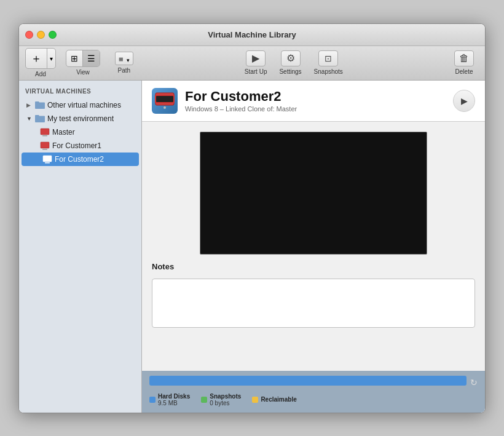  Describe the element at coordinates (83, 73) in the screenshot. I see `view-label: View` at that location.